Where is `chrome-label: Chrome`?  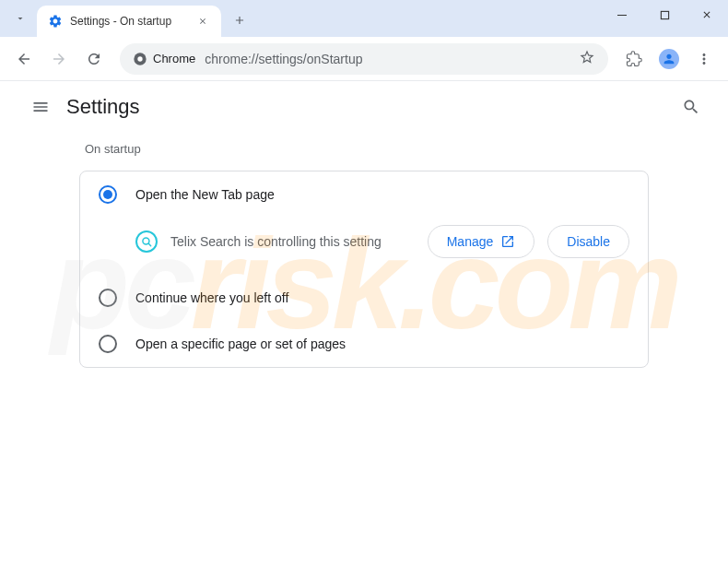
chrome-label: Chrome is located at coordinates (174, 59).